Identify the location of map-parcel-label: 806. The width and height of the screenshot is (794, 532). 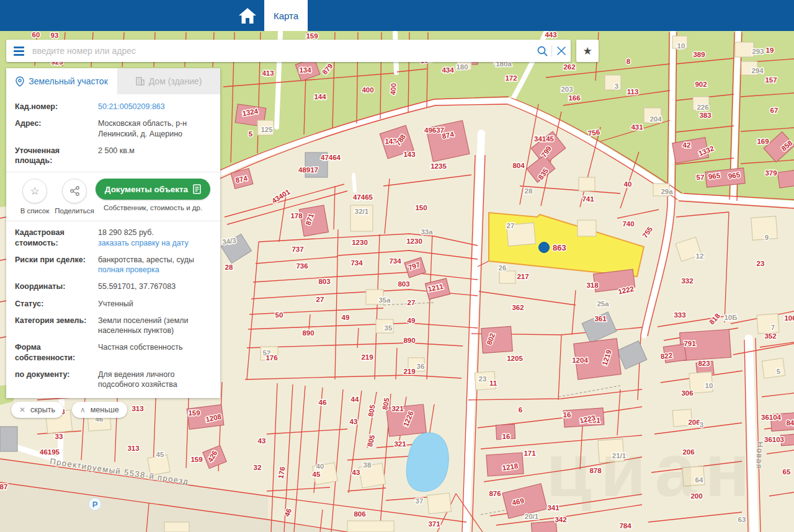
(360, 514).